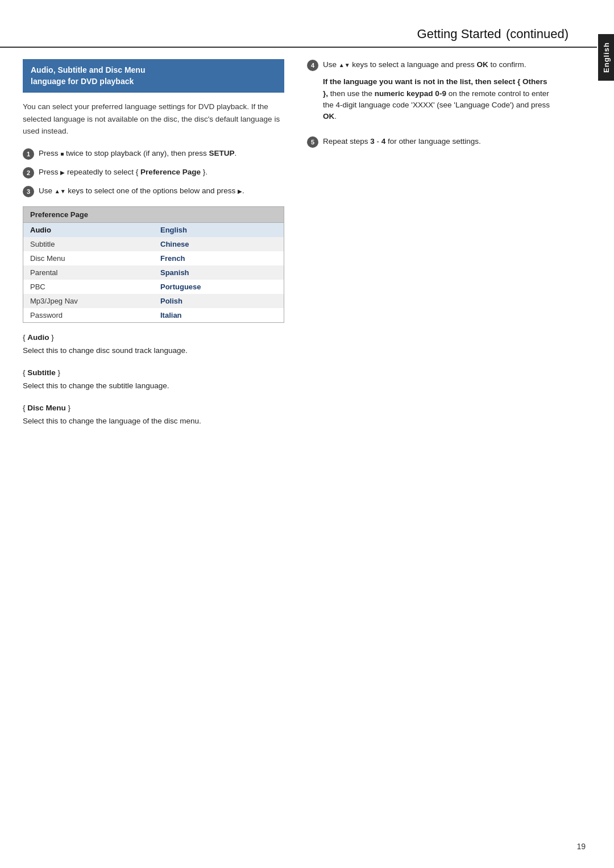 The image size is (614, 868). I want to click on subtitle-desc: Select this to change the subtitle langu…, so click(154, 387).